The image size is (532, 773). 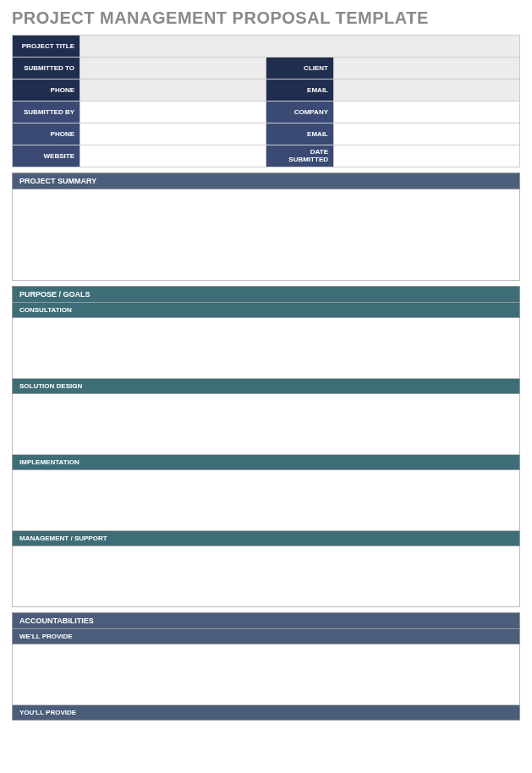 What do you see at coordinates (173, 134) in the screenshot?
I see `phone-by-field` at bounding box center [173, 134].